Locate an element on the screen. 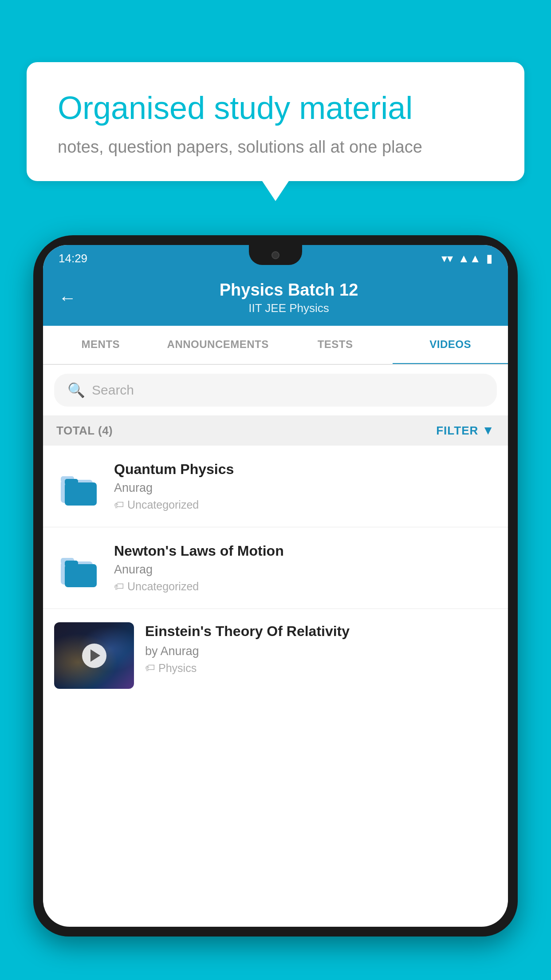 The width and height of the screenshot is (551, 980). back-button: ← is located at coordinates (67, 298).